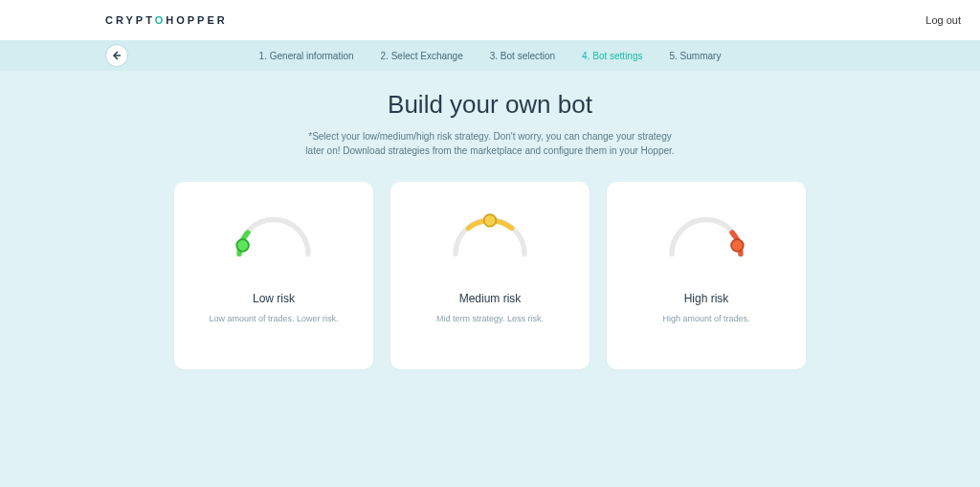 This screenshot has height=487, width=980. What do you see at coordinates (490, 55) in the screenshot?
I see `wizard-steps: 1. General information 2. Select Exchang…` at bounding box center [490, 55].